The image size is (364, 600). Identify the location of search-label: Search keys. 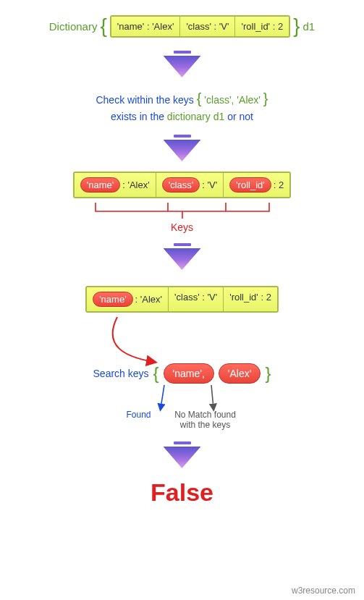
(122, 373).